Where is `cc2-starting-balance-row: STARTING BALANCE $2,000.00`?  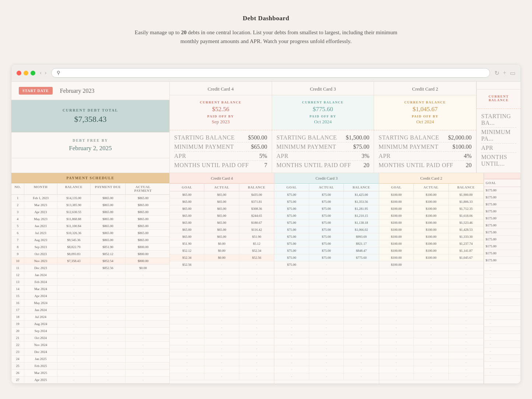 cc2-starting-balance-row: STARTING BALANCE $2,000.00 is located at coordinates (425, 138).